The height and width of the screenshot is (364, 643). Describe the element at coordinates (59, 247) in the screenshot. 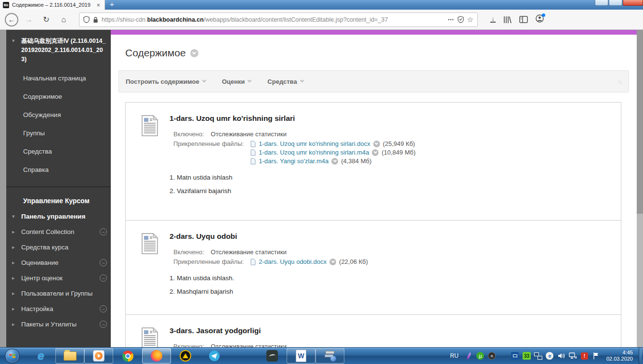

I see `sidebar-item-course-tools: ▸ Средства курса` at that location.